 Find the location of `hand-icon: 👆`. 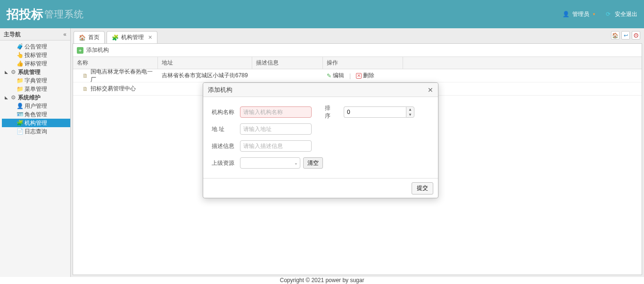

hand-icon: 👆 is located at coordinates (20, 55).